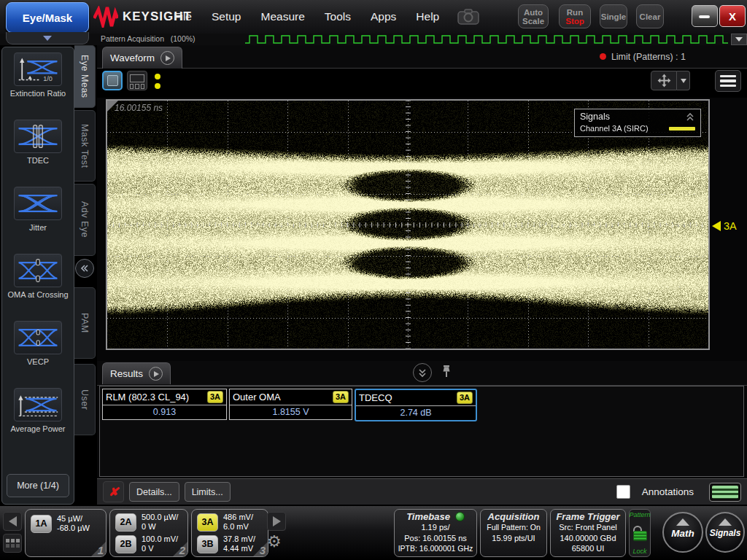  What do you see at coordinates (614, 16) in the screenshot?
I see `single-button: Single` at bounding box center [614, 16].